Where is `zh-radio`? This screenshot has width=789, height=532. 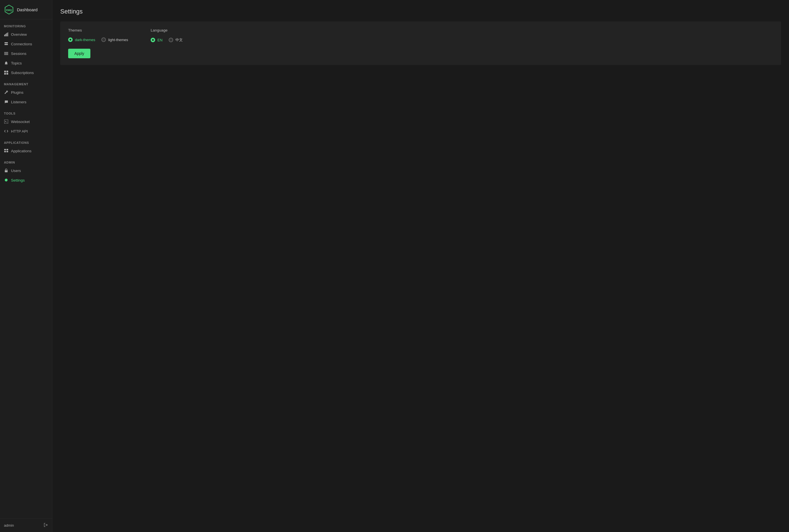 zh-radio is located at coordinates (171, 40).